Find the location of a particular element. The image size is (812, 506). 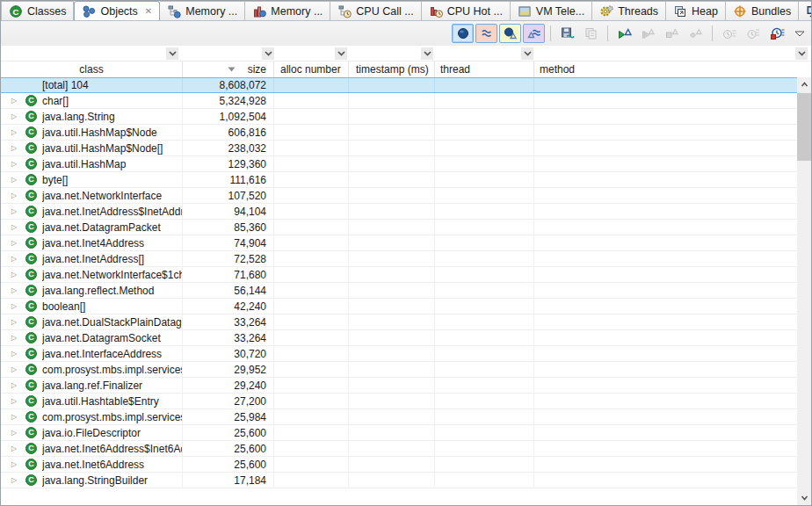

table-row: ▷ C java.net.InetAddress[] 72,528 is located at coordinates (400, 259).